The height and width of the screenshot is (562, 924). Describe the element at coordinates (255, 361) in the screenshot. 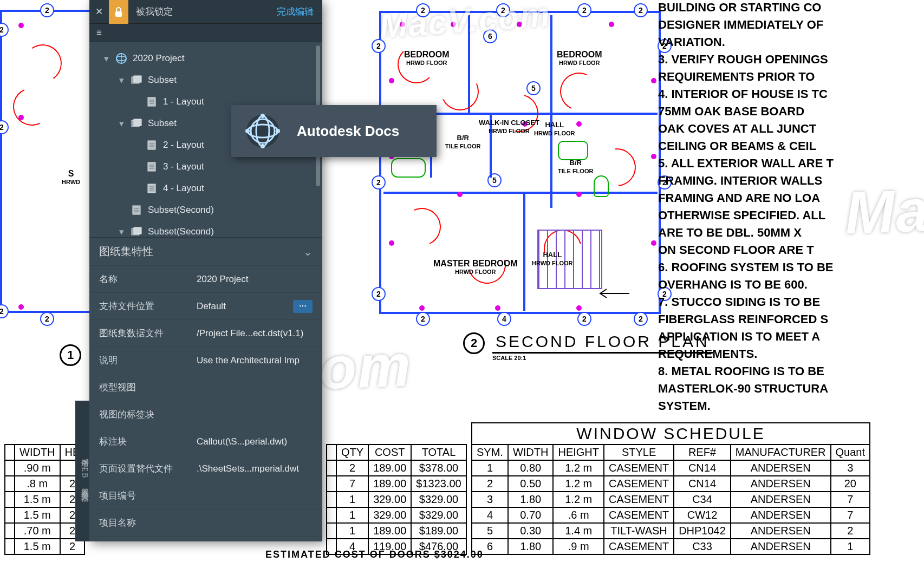

I see `property-value: Use the Architectural Imp` at that location.